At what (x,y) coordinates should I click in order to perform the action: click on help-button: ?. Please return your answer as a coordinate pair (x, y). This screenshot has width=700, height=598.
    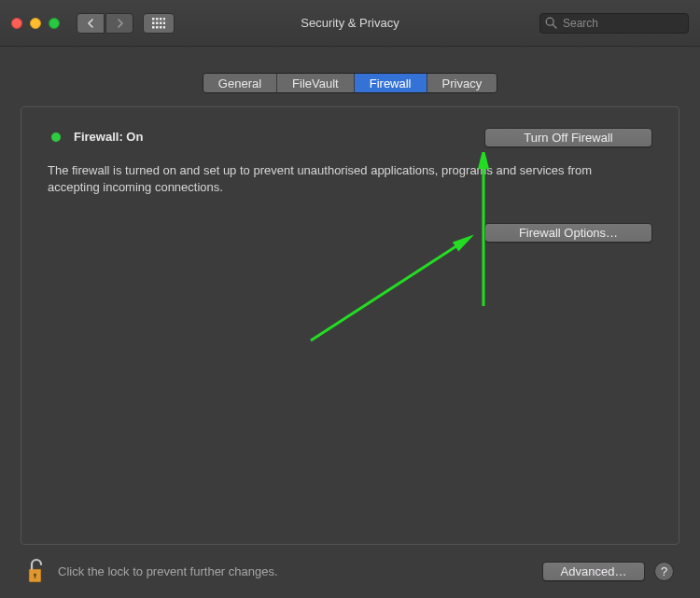
    Looking at the image, I should click on (665, 571).